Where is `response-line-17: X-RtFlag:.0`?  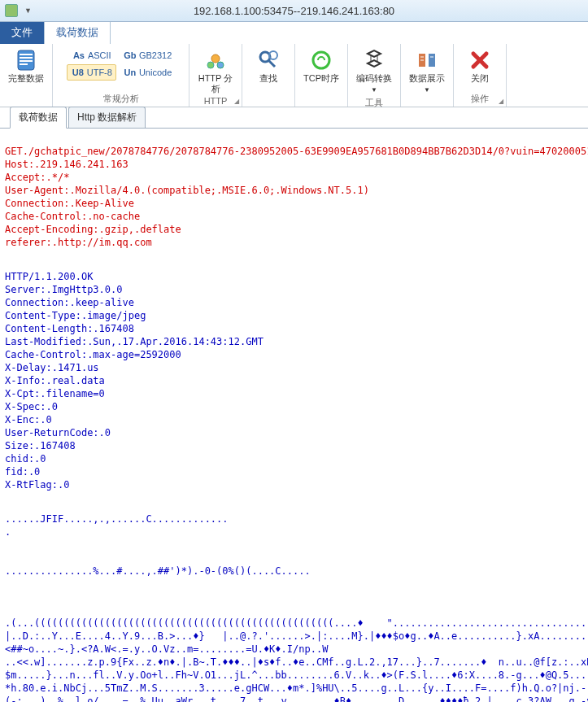 response-line-17: X-RtFlag:.0 is located at coordinates (37, 485).